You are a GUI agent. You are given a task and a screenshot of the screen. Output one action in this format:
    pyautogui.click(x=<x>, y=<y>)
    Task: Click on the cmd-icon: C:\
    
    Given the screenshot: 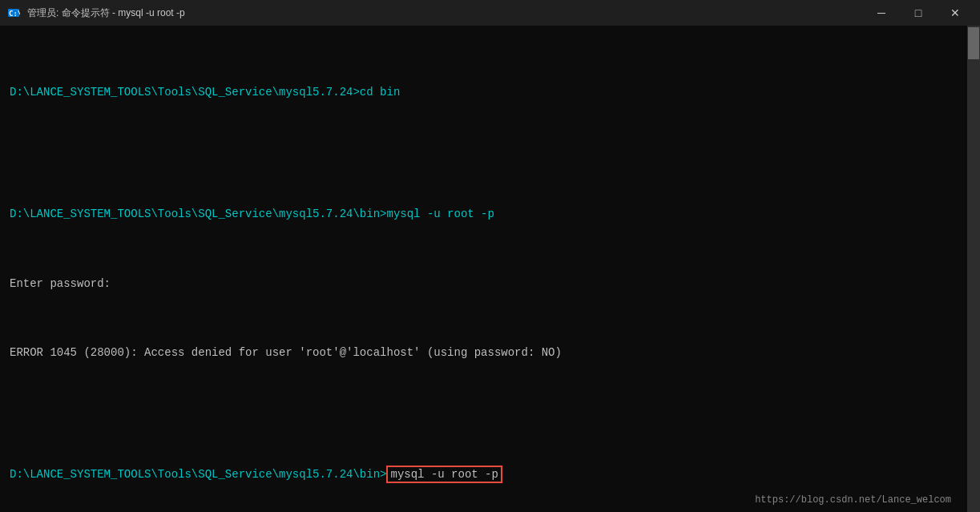 What is the action you would take?
    pyautogui.click(x=14, y=13)
    